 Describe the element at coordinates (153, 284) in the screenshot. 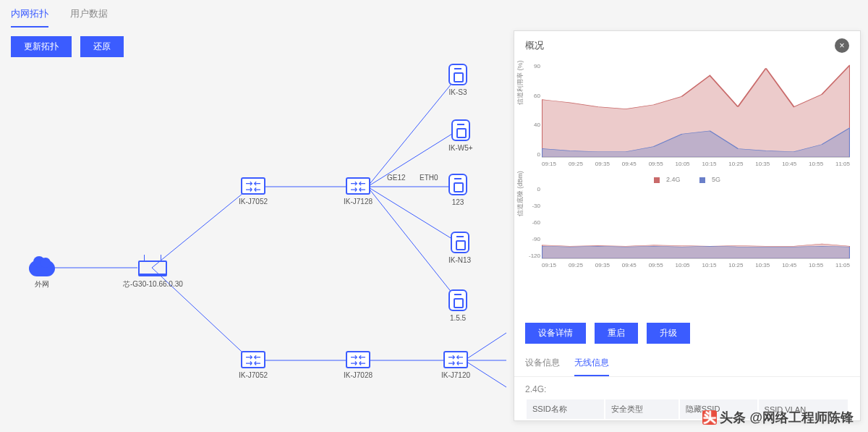

I see `node-label: 芯-G30-10.66.0.30` at that location.